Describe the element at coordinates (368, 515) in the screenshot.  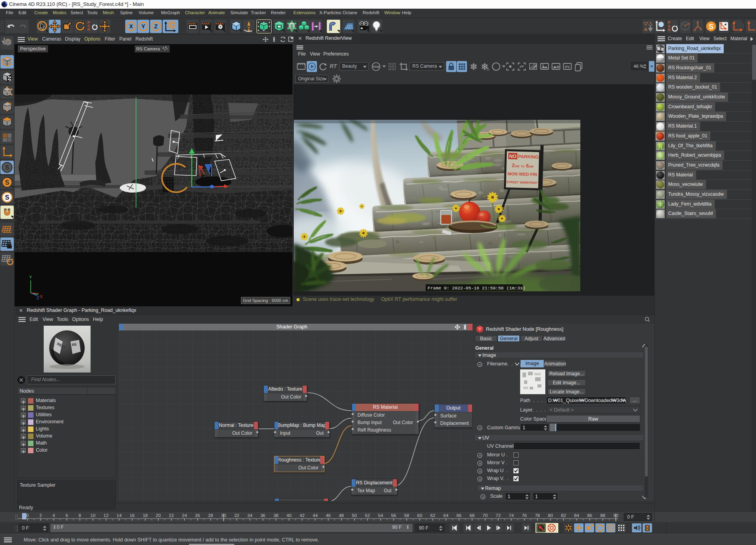
I see `svg-text: 52` at that location.